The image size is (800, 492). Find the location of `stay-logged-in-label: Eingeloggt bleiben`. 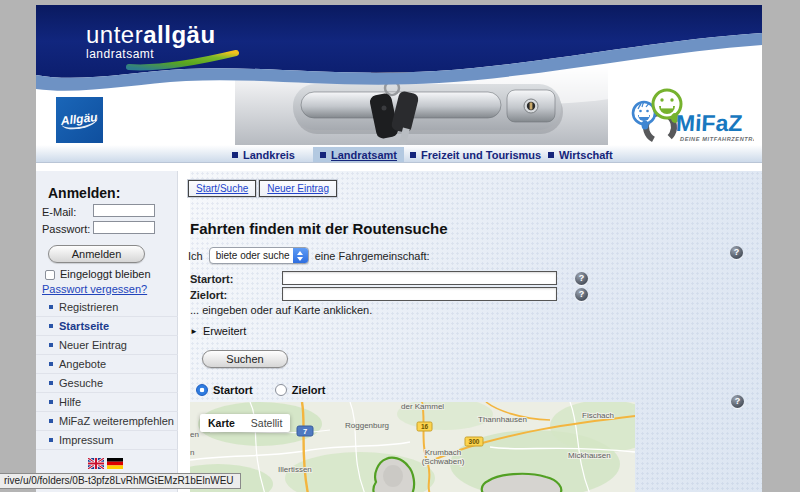

stay-logged-in-label: Eingeloggt bleiben is located at coordinates (106, 274).